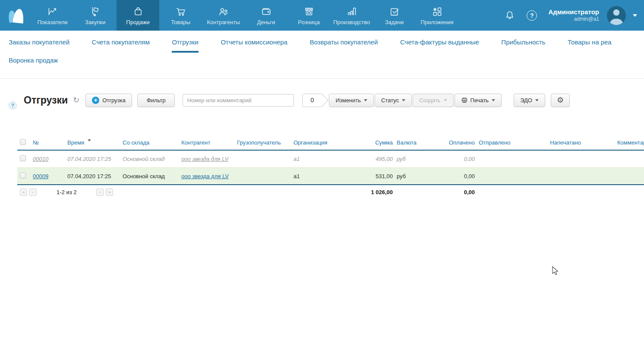  I want to click on col-consignee: Грузополучатель, so click(265, 142).